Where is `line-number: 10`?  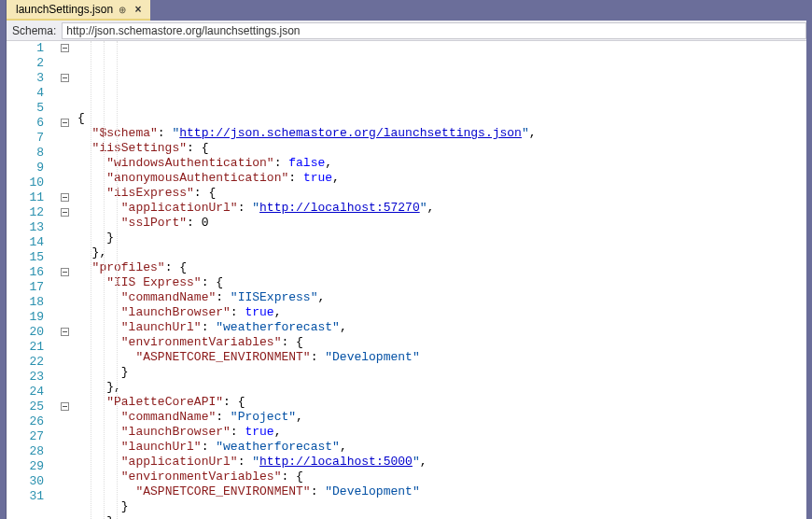
line-number: 10 is located at coordinates (25, 183).